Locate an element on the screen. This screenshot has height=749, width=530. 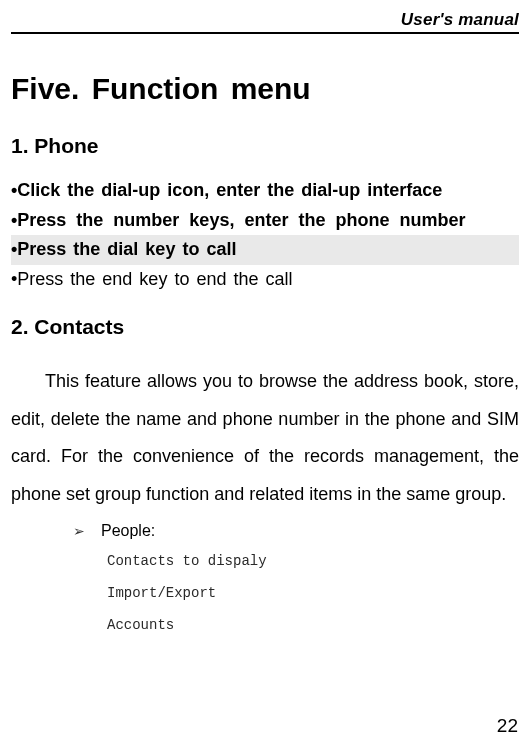
phone-bullet-1: •Click the dial-up icon, enter the dial-… is located at coordinates (265, 191).